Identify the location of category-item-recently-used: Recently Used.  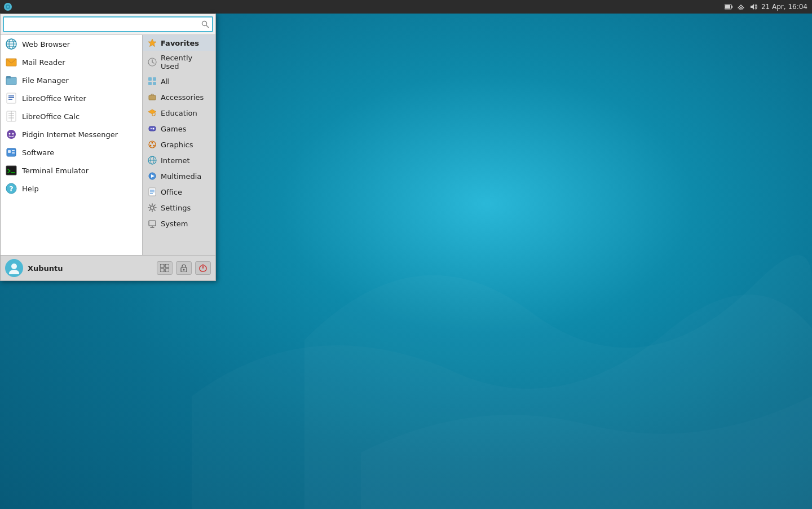
(179, 62).